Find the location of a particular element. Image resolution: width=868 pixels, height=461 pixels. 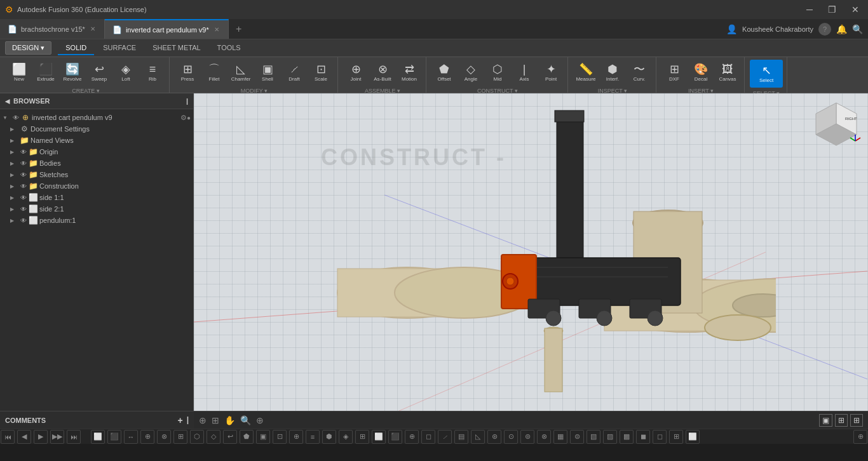

tab-brachstochrone: 📄 brachstochrone v15* ✕ is located at coordinates (52, 29).